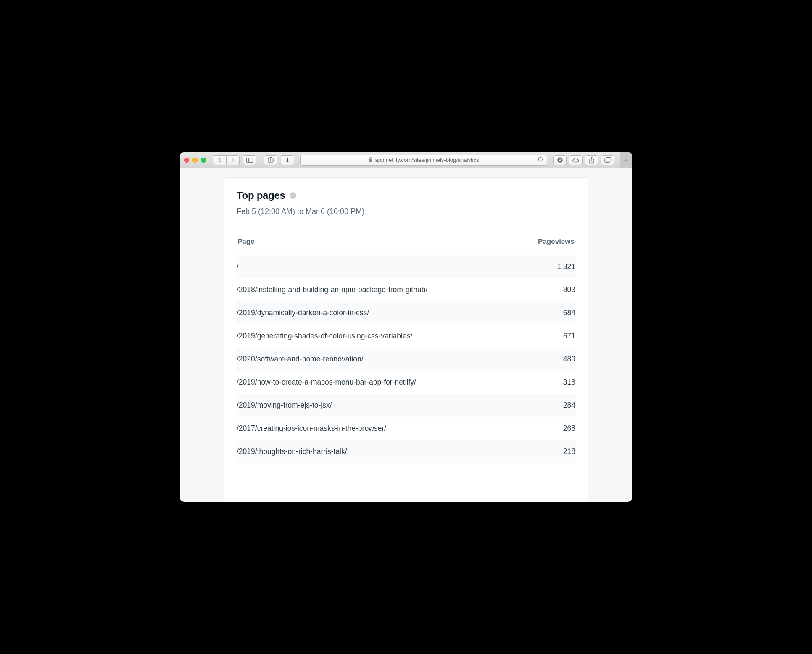 Image resolution: width=812 pixels, height=654 pixels. Describe the element at coordinates (406, 405) in the screenshot. I see `table-row: /2019/moving-from-ejs-to-jsx/284` at that location.